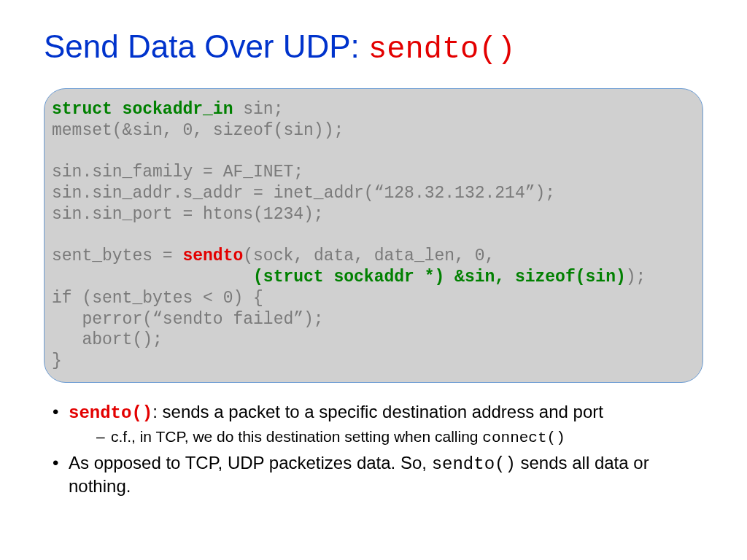 This screenshot has height=560, width=747. I want to click on title-text-red: sendto(), so click(442, 50).